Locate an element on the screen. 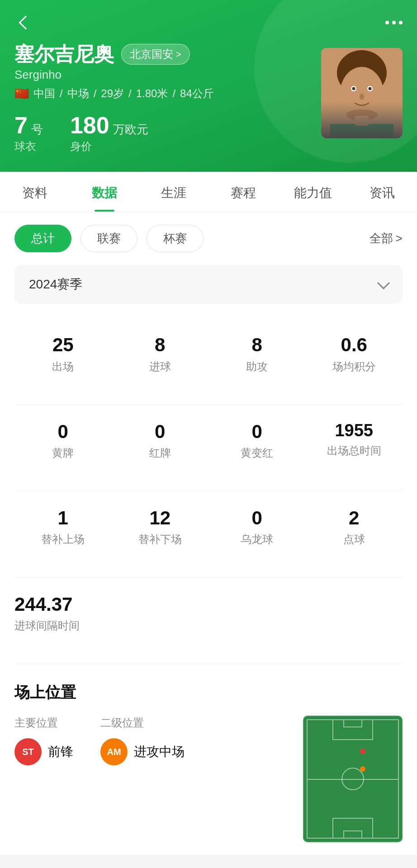 The height and width of the screenshot is (868, 417). filter-all-label: 全部 is located at coordinates (381, 239).